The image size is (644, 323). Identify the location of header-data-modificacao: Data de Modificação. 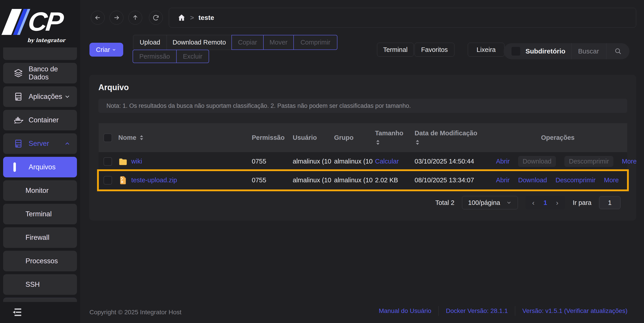
(450, 138).